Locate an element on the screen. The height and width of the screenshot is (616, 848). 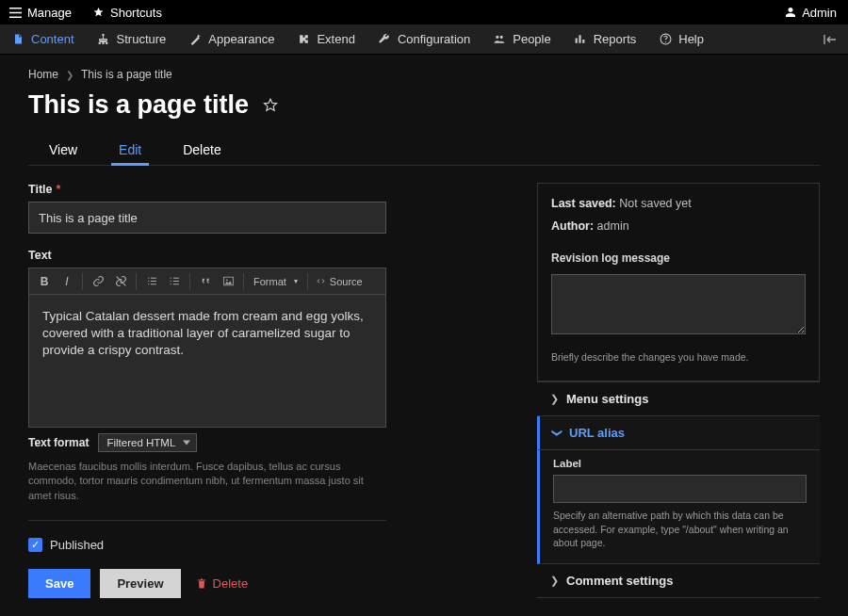
admin-tab-people: People is located at coordinates (522, 40).